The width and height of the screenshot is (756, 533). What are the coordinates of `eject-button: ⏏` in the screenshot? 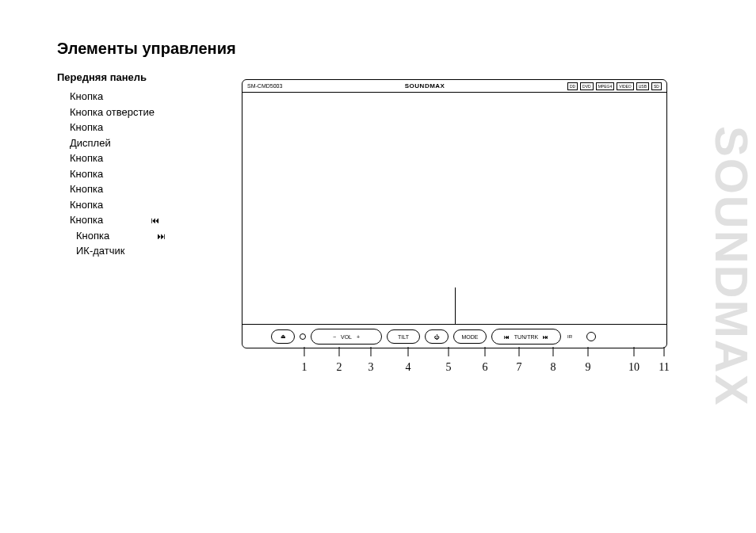 It's located at (283, 337).